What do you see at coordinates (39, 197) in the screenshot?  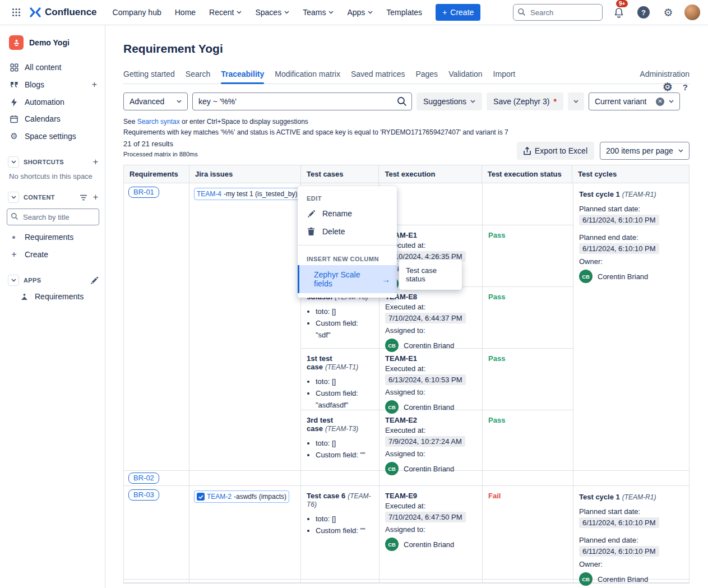 I see `content-label: CONTENT` at bounding box center [39, 197].